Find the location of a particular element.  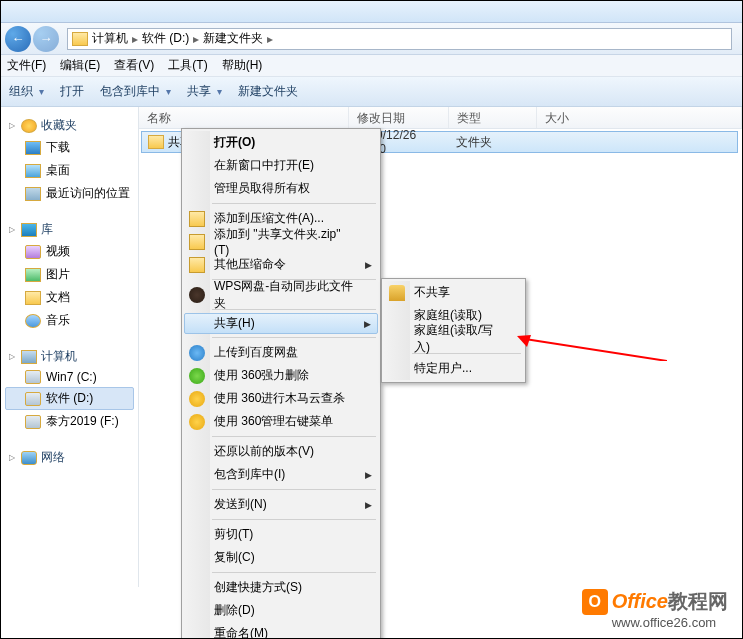

column-headers: 名称 修改日期 类型 大小 is located at coordinates (440, 118).